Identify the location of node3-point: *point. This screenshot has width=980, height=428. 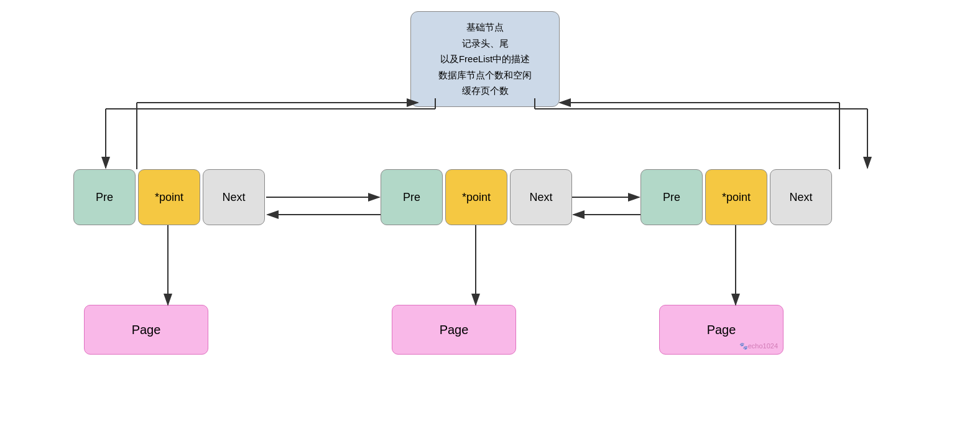
(736, 197).